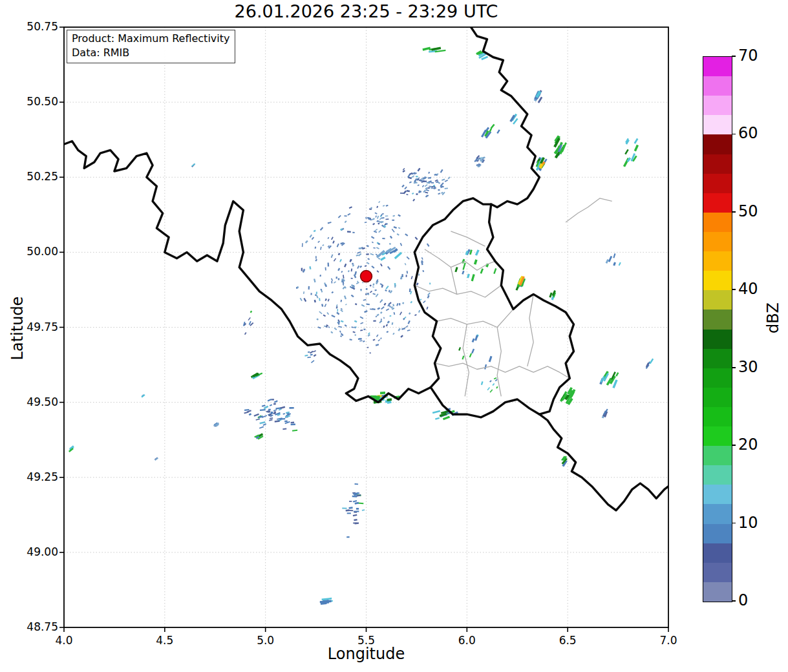  Describe the element at coordinates (749, 211) in the screenshot. I see `colorbar-tick-label: 50` at that location.